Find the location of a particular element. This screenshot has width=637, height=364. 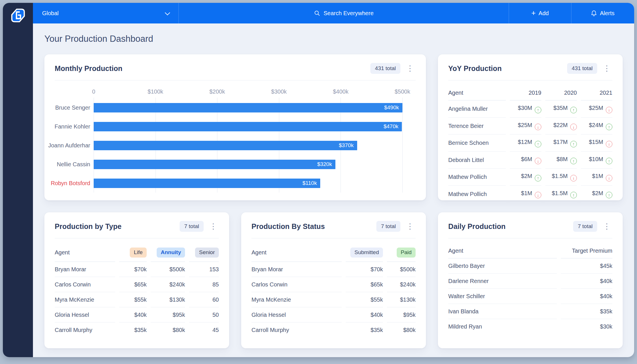

yoy-value: $2M is located at coordinates (597, 194).